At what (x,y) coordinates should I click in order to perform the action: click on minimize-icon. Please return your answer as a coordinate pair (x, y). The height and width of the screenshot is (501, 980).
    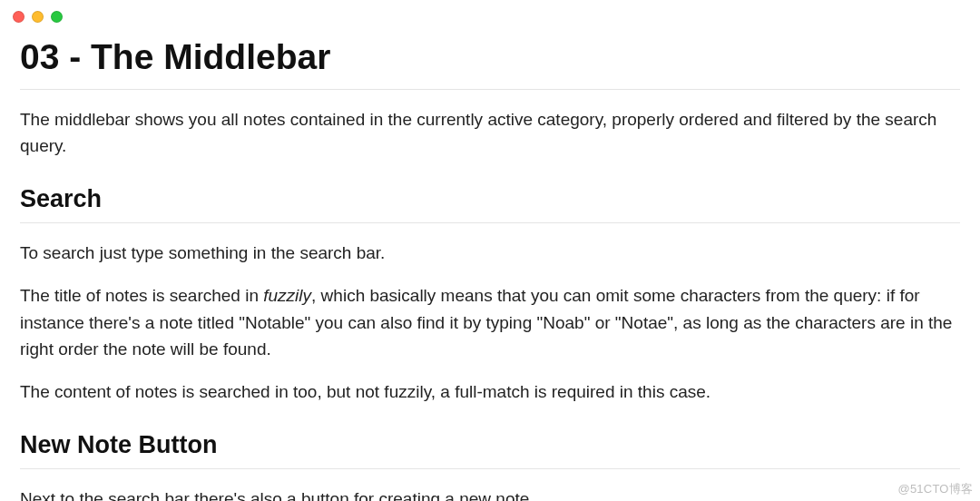
    Looking at the image, I should click on (38, 16).